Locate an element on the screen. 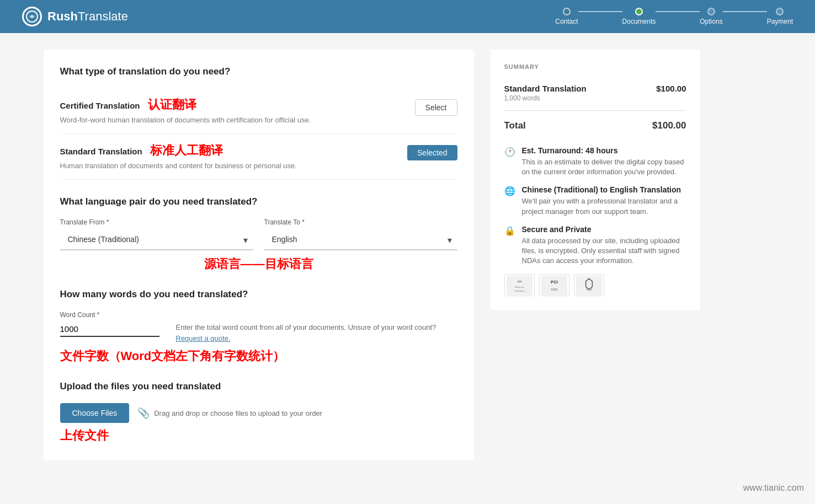 This screenshot has height=504, width=815. word-count-input is located at coordinates (110, 330).